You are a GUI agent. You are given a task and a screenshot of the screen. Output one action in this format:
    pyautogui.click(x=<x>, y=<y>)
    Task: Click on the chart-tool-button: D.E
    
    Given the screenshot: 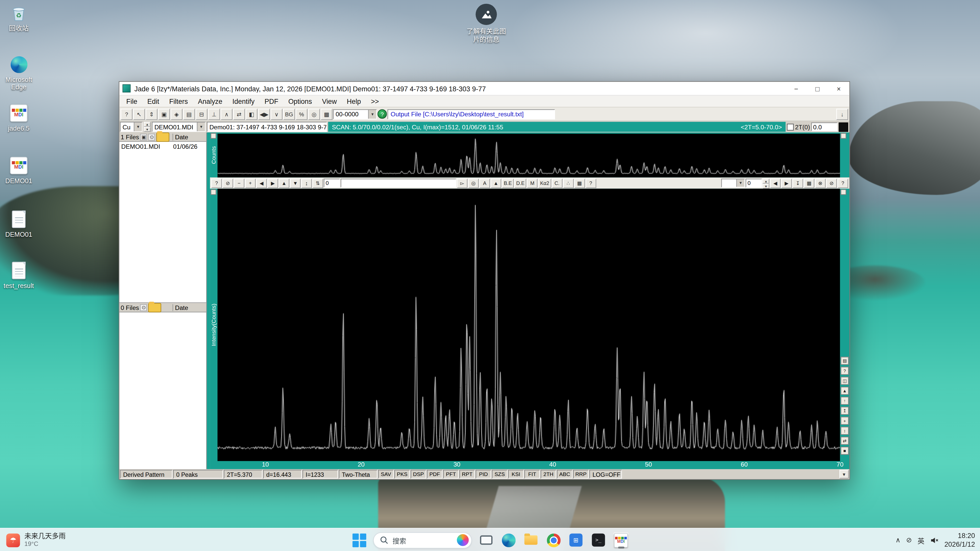 What is the action you would take?
    pyautogui.click(x=520, y=183)
    